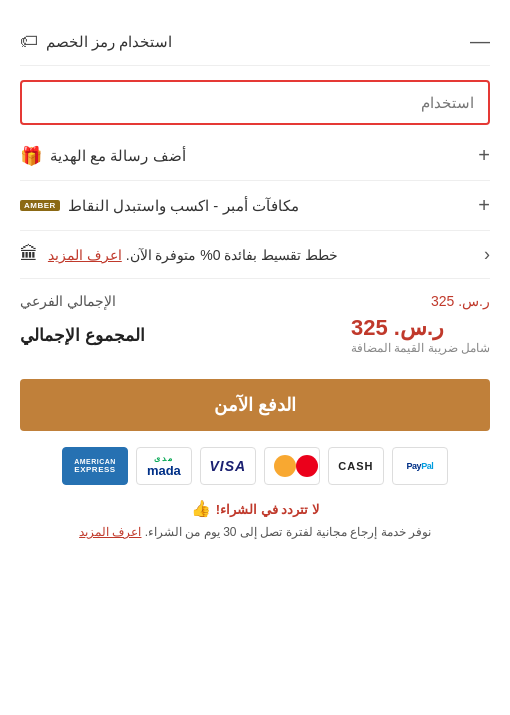  What do you see at coordinates (179, 254) in the screenshot?
I see `installment-text: خطط تقسيط بفائدة 0% متوفرة الآن. اعرف ال…` at bounding box center [179, 254].